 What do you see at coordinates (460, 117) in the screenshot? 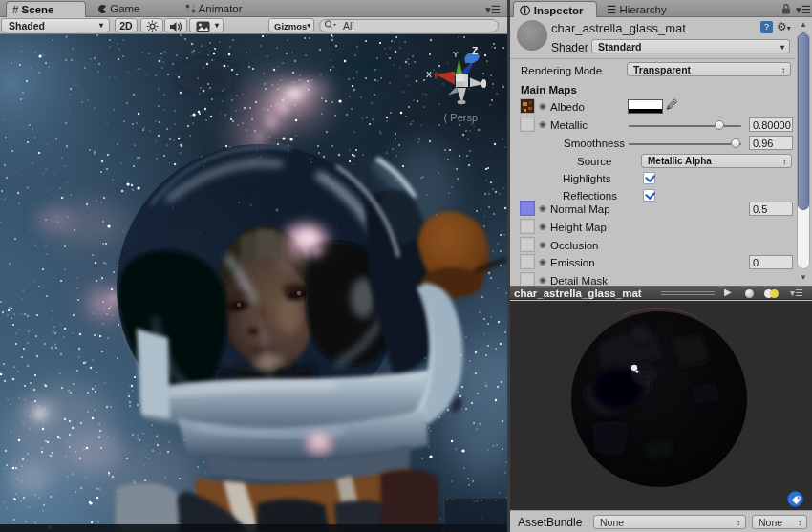
I see `svg-text: ⟨ Persp` at bounding box center [460, 117].